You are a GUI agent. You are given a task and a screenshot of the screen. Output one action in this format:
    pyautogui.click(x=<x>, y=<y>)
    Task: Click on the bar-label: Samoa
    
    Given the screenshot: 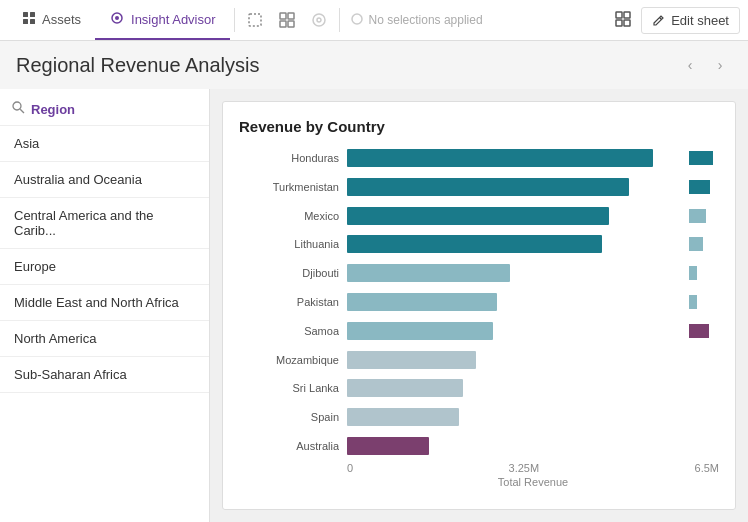 What is the action you would take?
    pyautogui.click(x=289, y=331)
    